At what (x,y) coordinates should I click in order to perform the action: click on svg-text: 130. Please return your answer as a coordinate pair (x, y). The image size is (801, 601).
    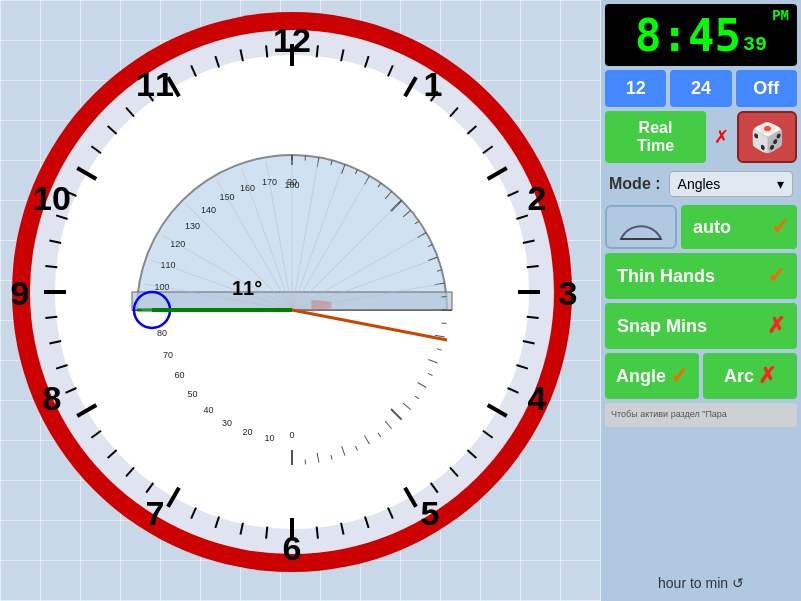
    Looking at the image, I should click on (192, 226).